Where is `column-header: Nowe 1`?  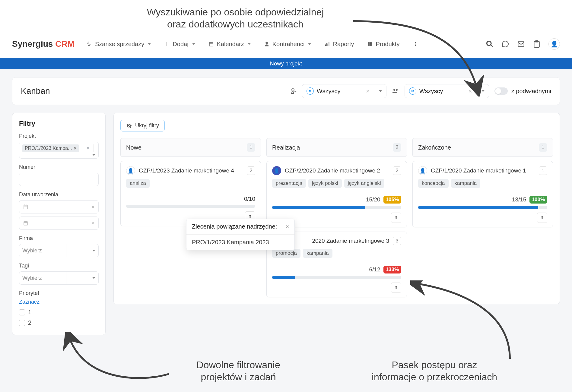 column-header: Nowe 1 is located at coordinates (191, 147).